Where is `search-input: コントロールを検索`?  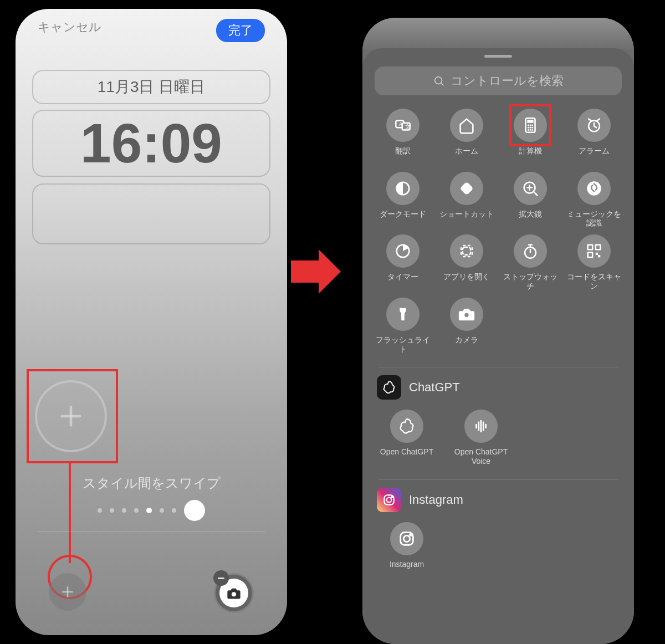
search-input: コントロールを検索 is located at coordinates (498, 81).